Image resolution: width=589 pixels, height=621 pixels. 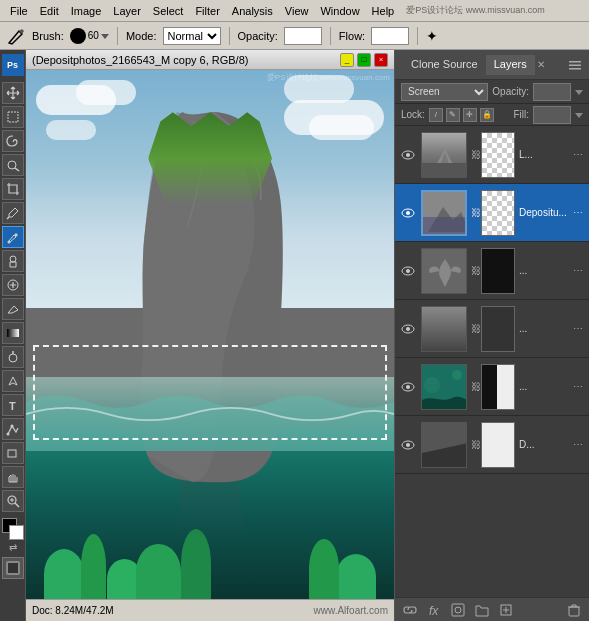 What do you see at coordinates (13, 568) in the screenshot?
I see `mask-mode-icon` at bounding box center [13, 568].